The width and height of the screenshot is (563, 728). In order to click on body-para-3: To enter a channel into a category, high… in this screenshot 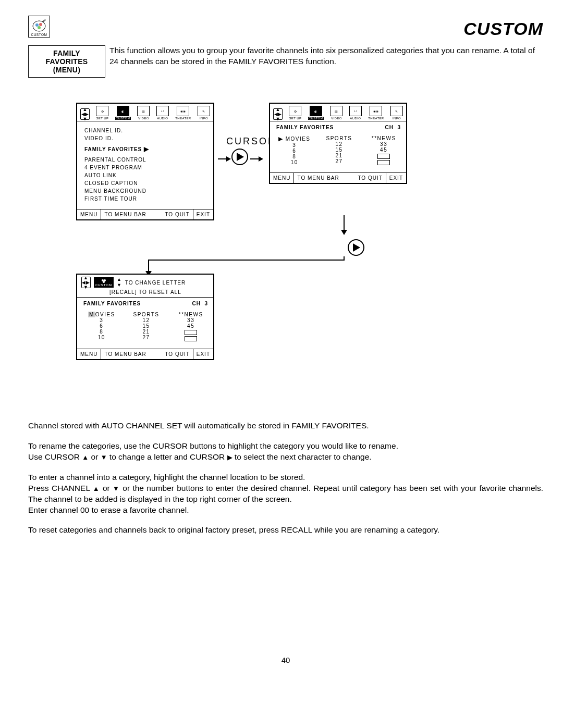, I will do `click(286, 494)`.